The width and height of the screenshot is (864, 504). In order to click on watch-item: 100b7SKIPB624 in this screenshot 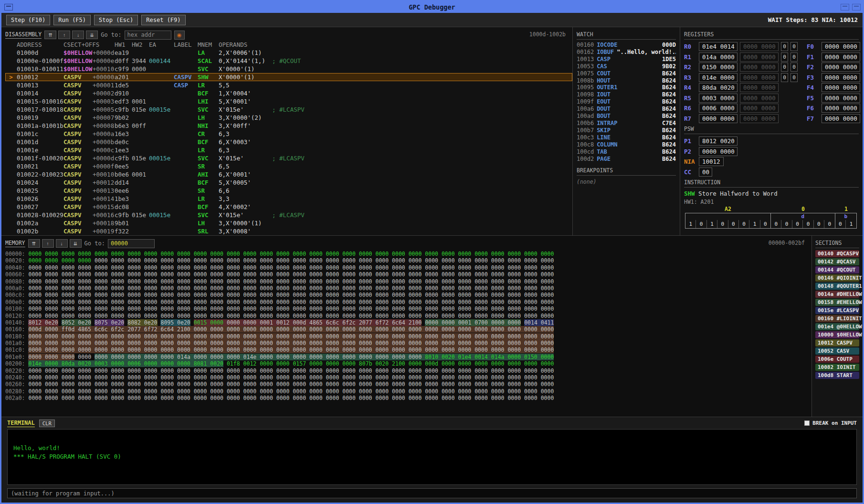, I will do `click(626, 131)`.